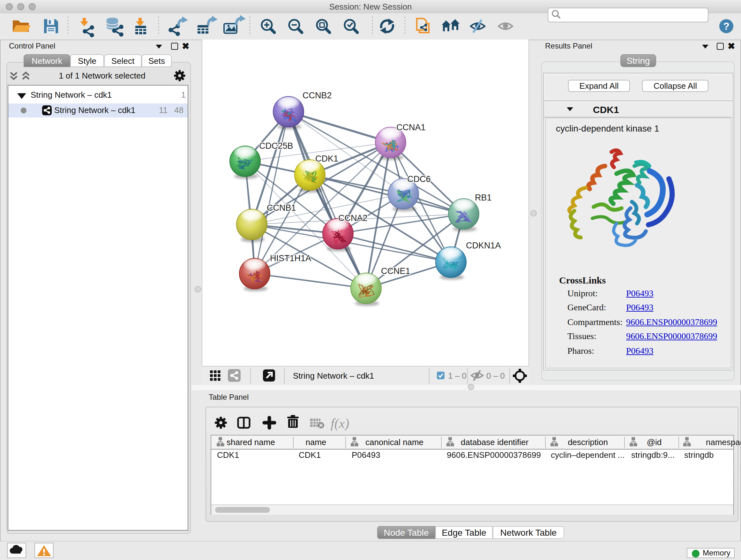 Image resolution: width=741 pixels, height=560 pixels. I want to click on svg-text: CDKN1A, so click(484, 245).